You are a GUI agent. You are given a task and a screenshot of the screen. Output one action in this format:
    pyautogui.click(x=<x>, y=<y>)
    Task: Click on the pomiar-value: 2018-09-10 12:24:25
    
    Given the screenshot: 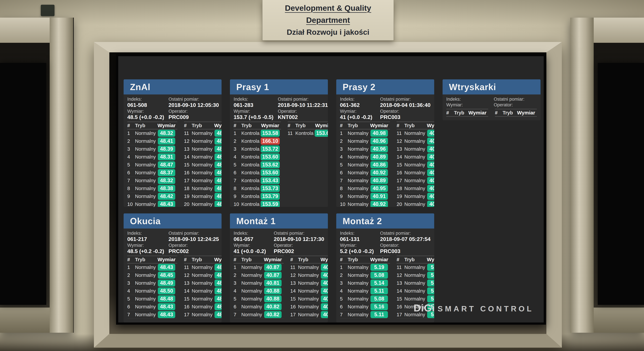 What is the action you would take?
    pyautogui.click(x=194, y=239)
    